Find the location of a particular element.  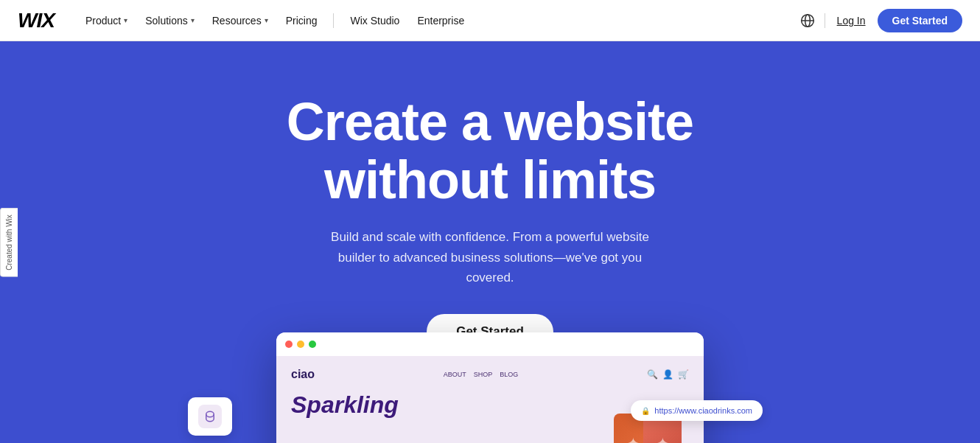

ciao-nav-icons: 🔍 👤 🛒 is located at coordinates (668, 374).